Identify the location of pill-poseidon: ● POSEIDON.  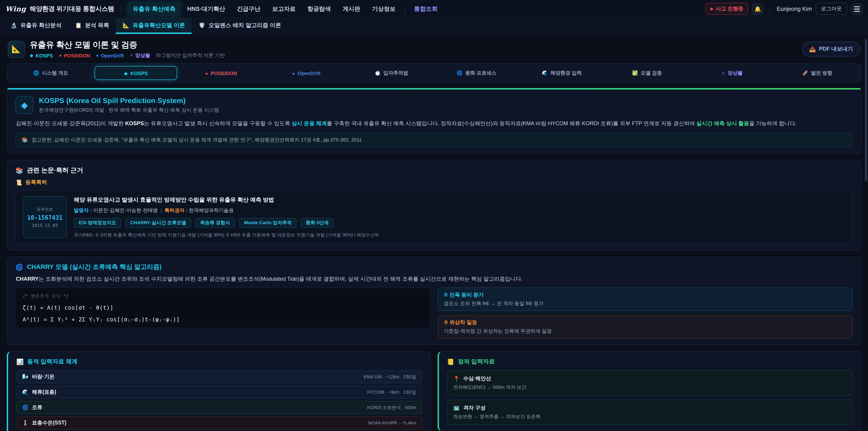
(221, 73).